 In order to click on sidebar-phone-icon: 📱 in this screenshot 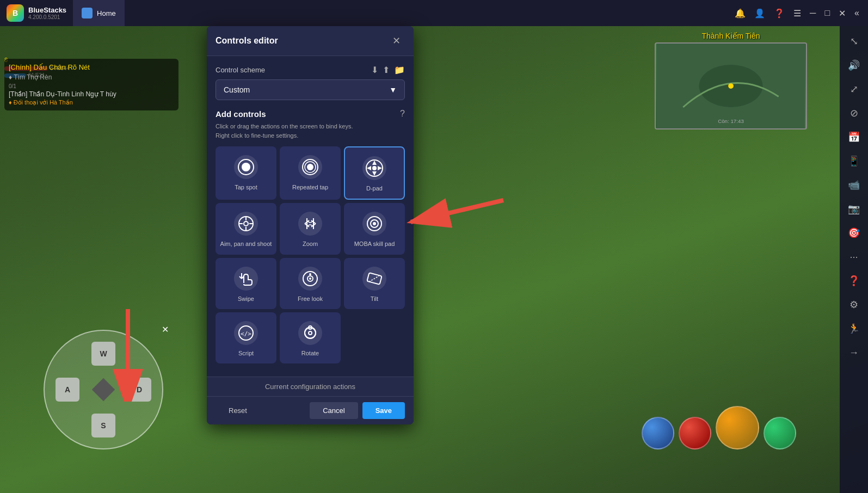, I will do `click(854, 161)`.